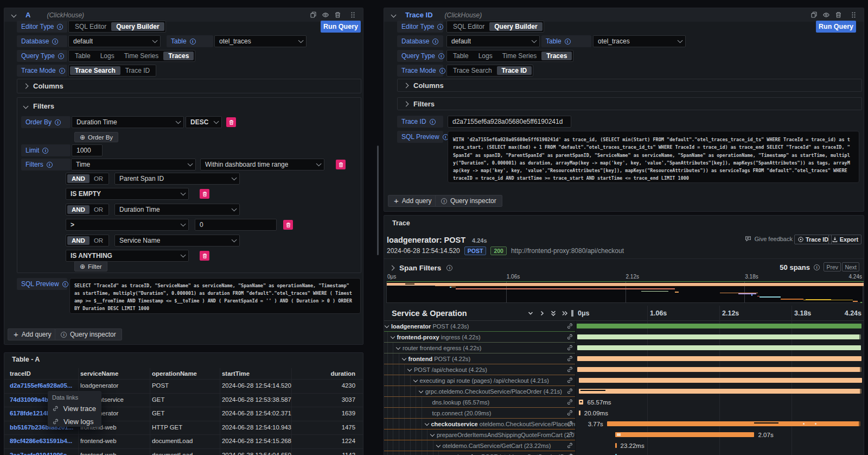 This screenshot has width=868, height=455. I want to click on condition-field-select: Duration Time, so click(177, 210).